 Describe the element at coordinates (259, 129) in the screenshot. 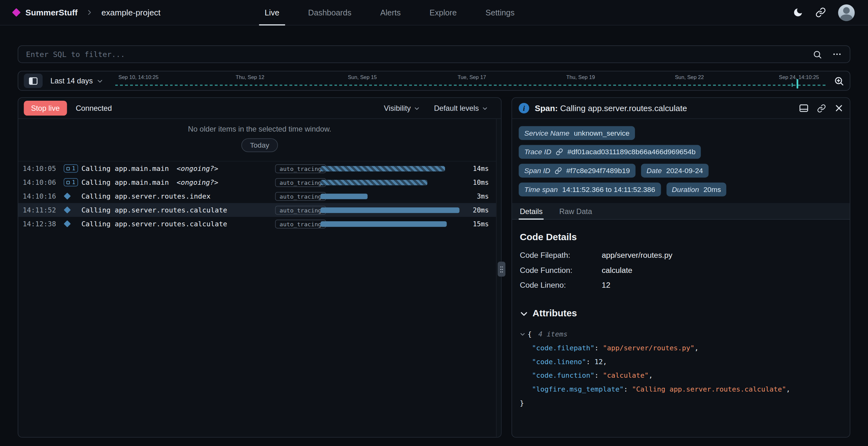

I see `empty-window-message: No older items in the selected time wind…` at that location.